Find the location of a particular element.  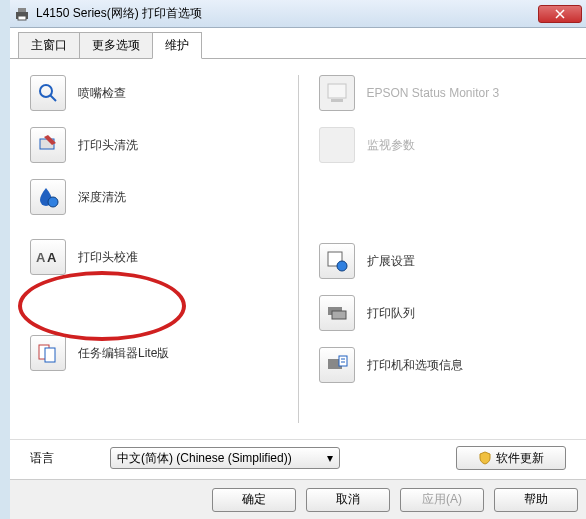

cancel-button: 取消 is located at coordinates (348, 500).